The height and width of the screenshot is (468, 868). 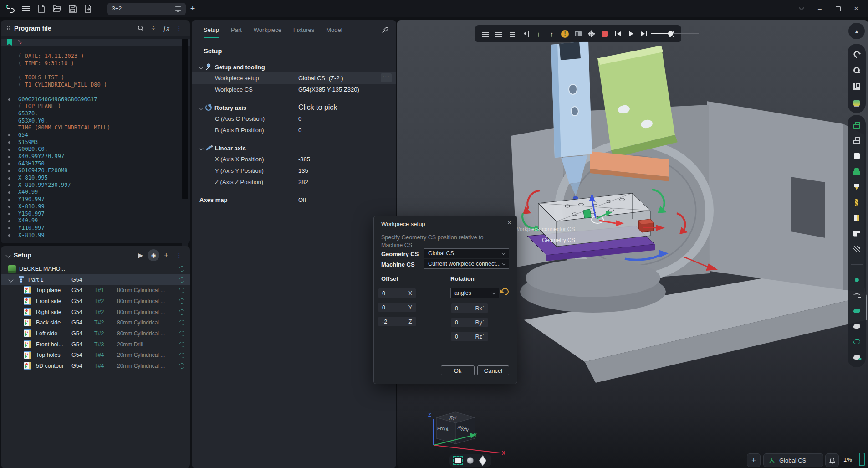 I want to click on tab-fixtures: Fixtures, so click(x=304, y=32).